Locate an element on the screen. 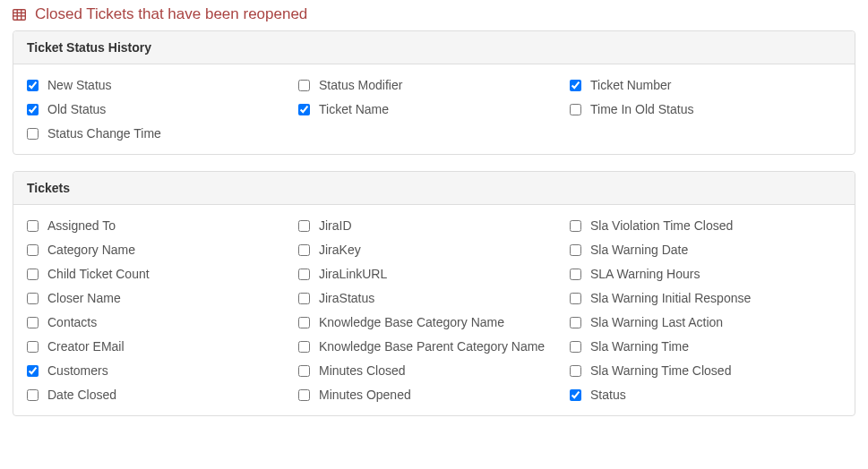  field-label: Sla Warning Last Action is located at coordinates (657, 322).